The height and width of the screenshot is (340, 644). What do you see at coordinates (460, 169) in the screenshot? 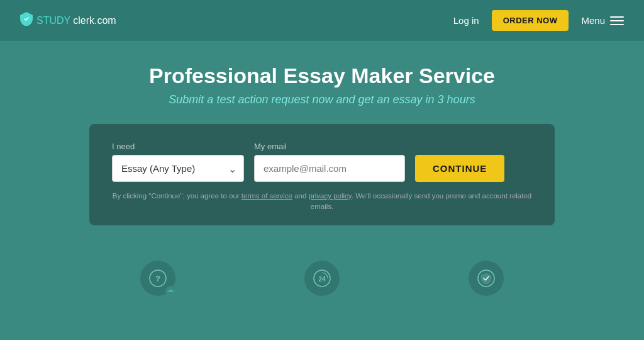
I see `continue-button: CONTINUE` at bounding box center [460, 169].